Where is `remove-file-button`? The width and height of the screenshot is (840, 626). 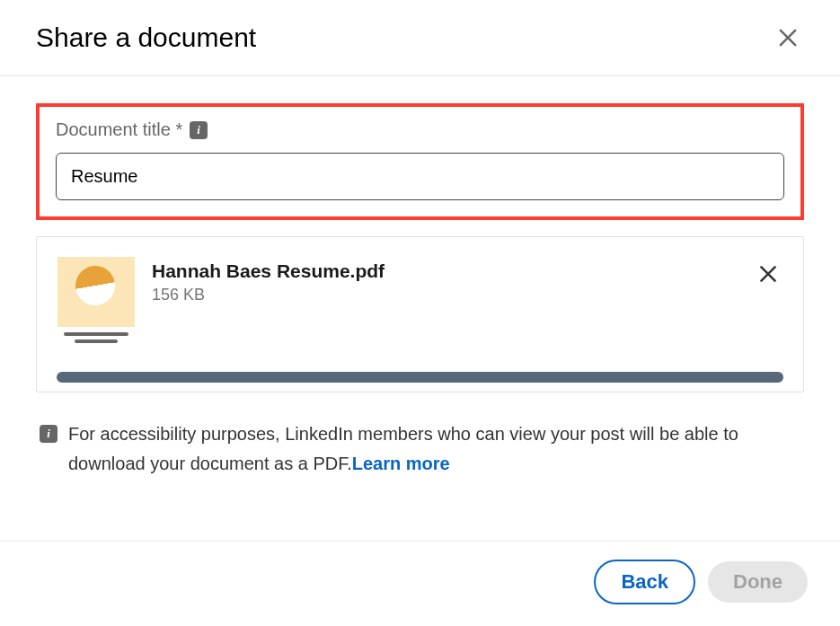 remove-file-button is located at coordinates (768, 274).